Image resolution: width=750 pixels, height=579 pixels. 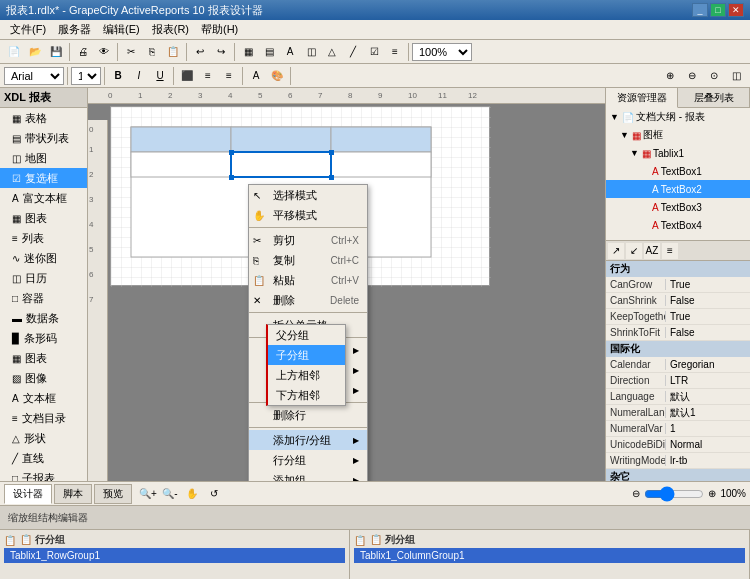 I want to click on zoom-select: 100%, so click(x=442, y=52).